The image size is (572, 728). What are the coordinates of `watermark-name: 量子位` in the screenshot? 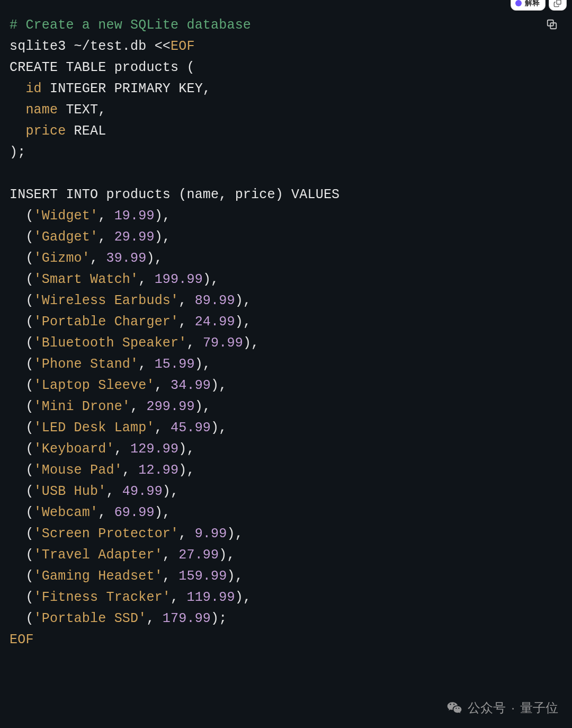 It's located at (539, 708).